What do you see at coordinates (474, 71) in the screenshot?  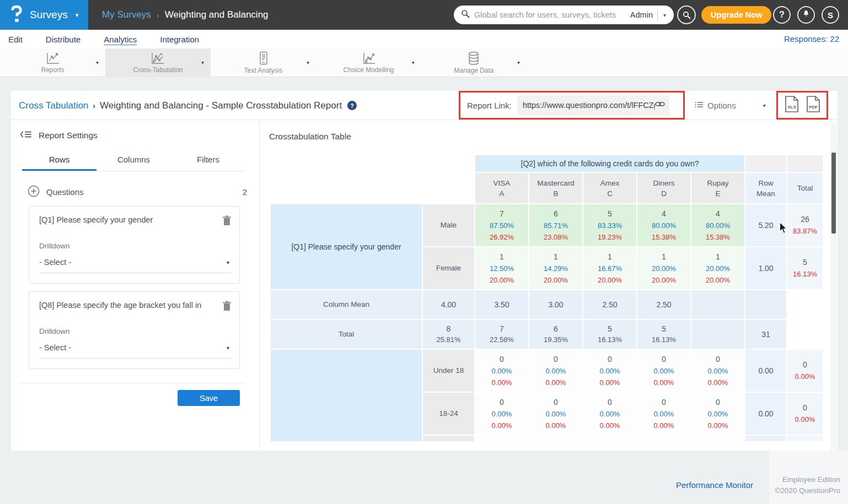 I see `toolbar-item-label: Manage Data` at bounding box center [474, 71].